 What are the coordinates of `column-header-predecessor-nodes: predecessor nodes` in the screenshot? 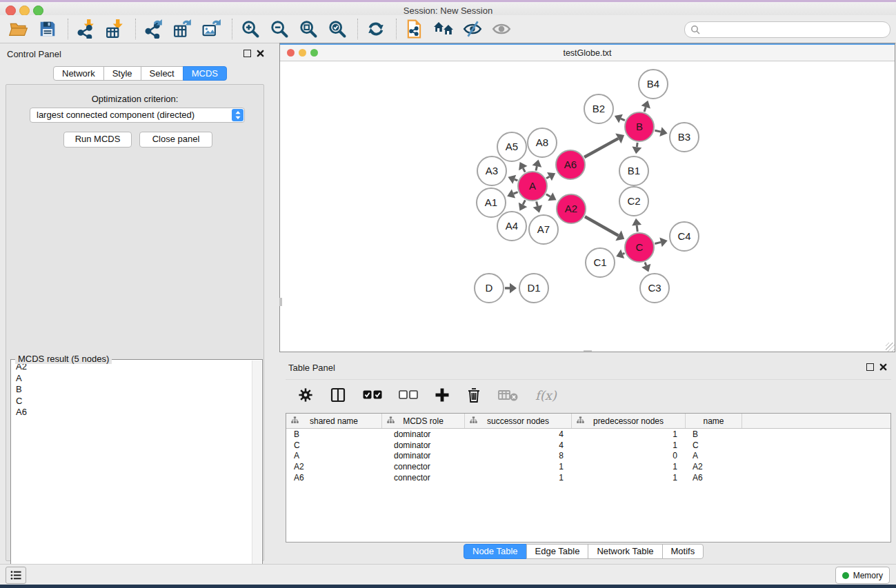 It's located at (629, 420).